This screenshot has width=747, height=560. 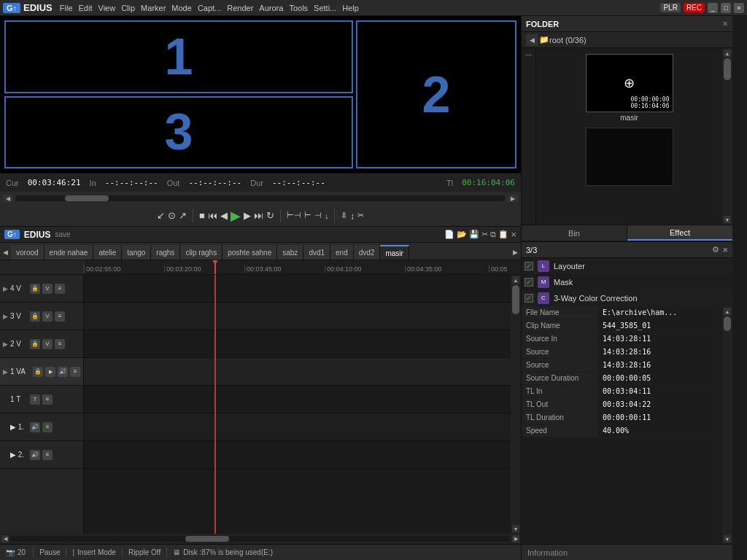 What do you see at coordinates (166, 252) in the screenshot?
I see `tab-raghs: raghs` at bounding box center [166, 252].